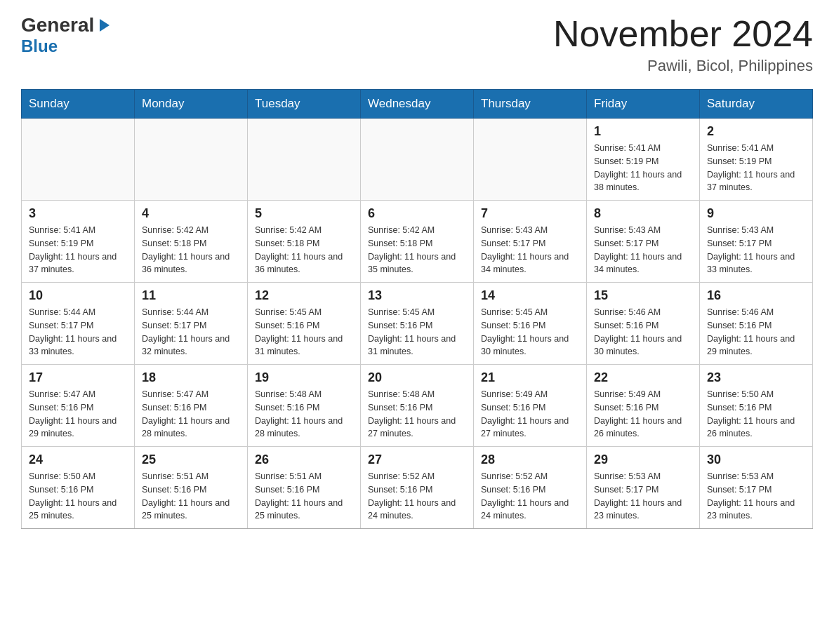 The width and height of the screenshot is (834, 644). I want to click on logo-arrow-icon, so click(103, 25).